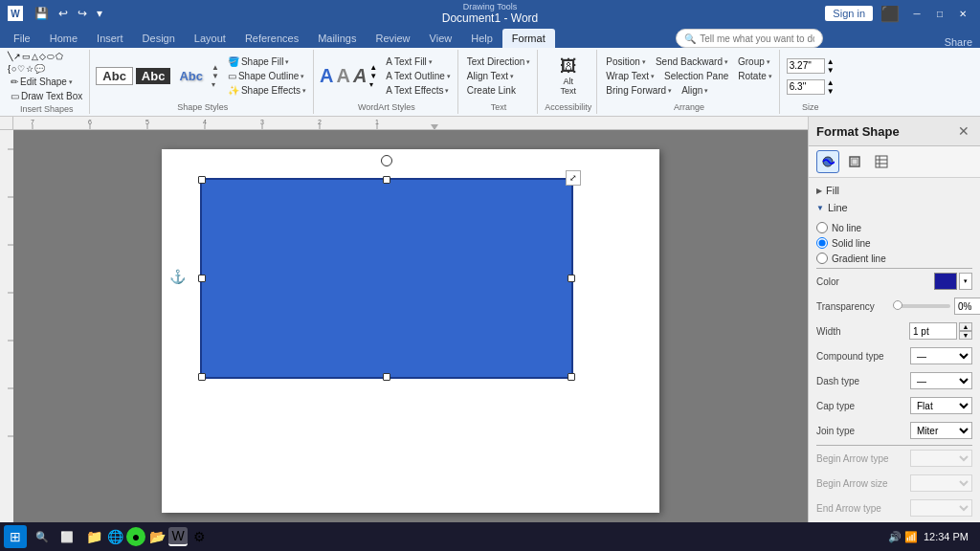 The image size is (980, 551). I want to click on blue-rectangle, so click(387, 278).